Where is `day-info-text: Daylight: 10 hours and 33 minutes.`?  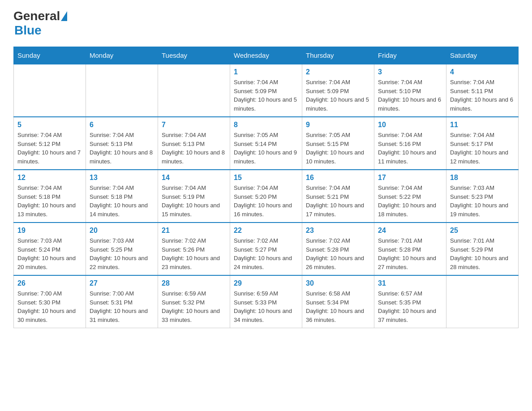 day-info-text: Daylight: 10 hours and 33 minutes. is located at coordinates (194, 315).